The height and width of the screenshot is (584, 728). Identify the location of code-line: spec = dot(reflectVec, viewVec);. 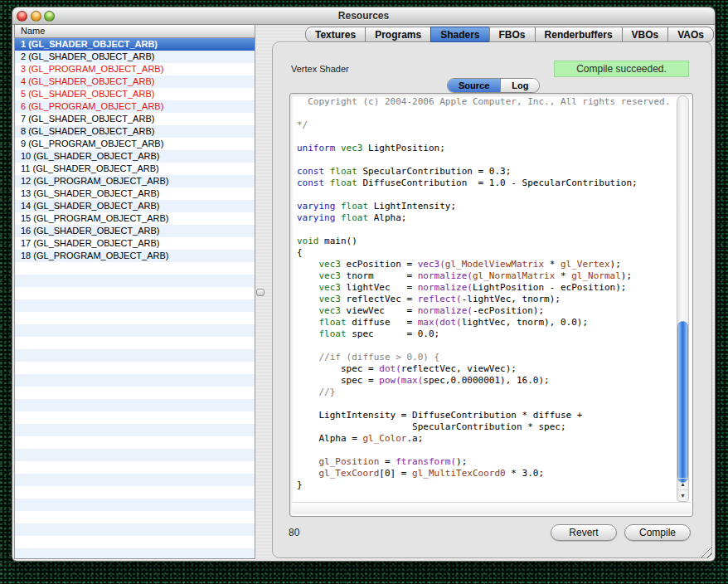
(486, 369).